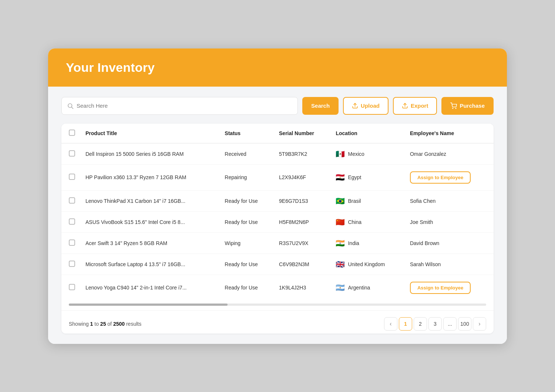 The image size is (555, 392). What do you see at coordinates (406, 324) in the screenshot?
I see `page-1-button: 1` at bounding box center [406, 324].